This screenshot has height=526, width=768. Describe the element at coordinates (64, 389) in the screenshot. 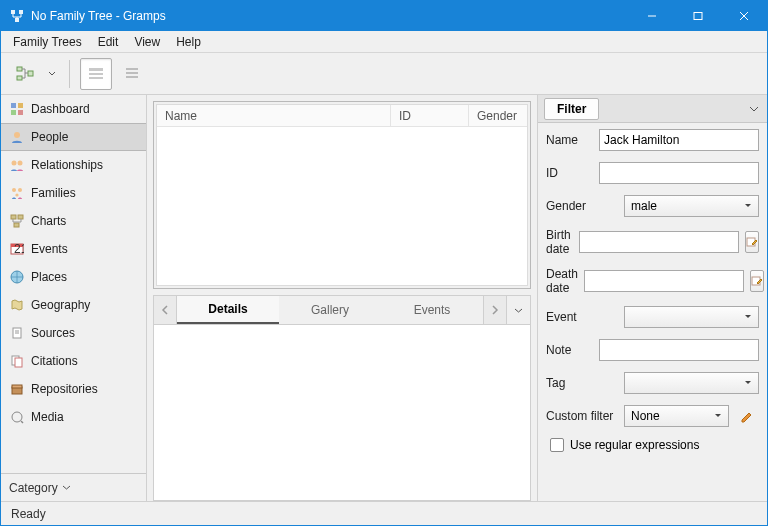

I see `sidebar-item-label: Repositories` at that location.